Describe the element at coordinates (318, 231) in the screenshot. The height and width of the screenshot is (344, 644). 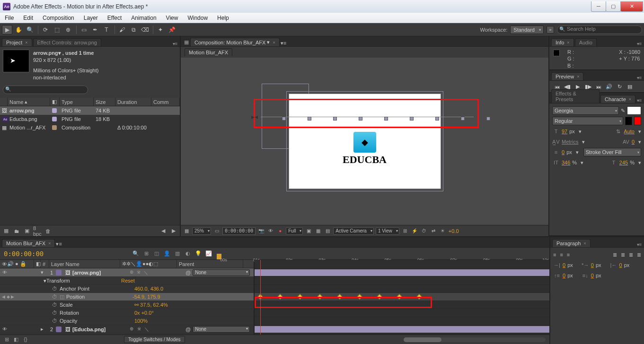
I see `transparency-grid-icon: ▦` at that location.